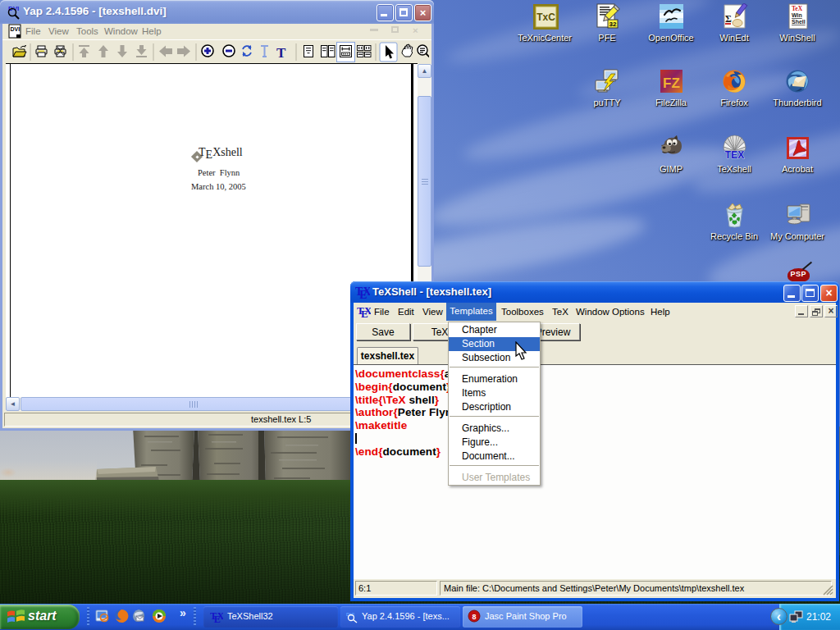 The image size is (840, 630). What do you see at coordinates (799, 21) in the screenshot?
I see `svg-text: Shell` at bounding box center [799, 21].